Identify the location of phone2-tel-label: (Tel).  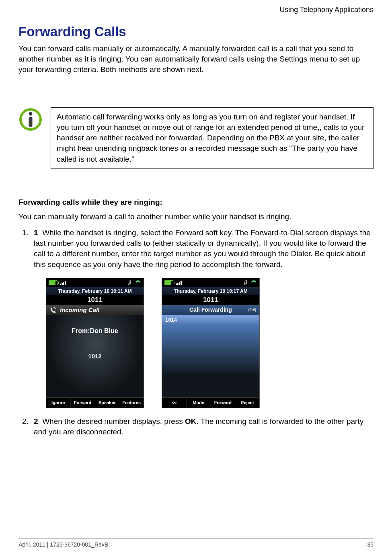
(252, 310).